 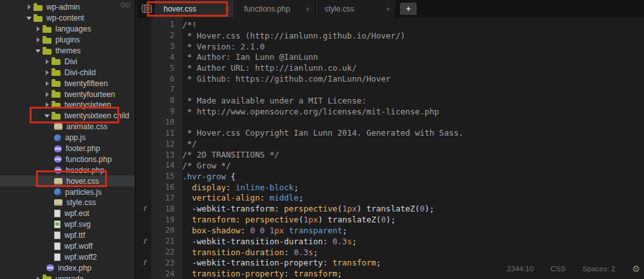 I want to click on line-number: 7, so click(x=167, y=89).